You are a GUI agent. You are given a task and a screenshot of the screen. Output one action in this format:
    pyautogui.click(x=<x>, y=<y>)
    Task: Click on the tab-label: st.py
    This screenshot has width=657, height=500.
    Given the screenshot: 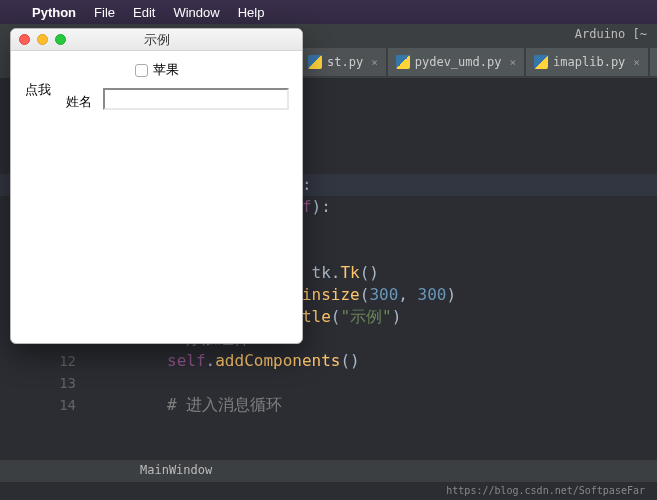 What is the action you would take?
    pyautogui.click(x=345, y=62)
    